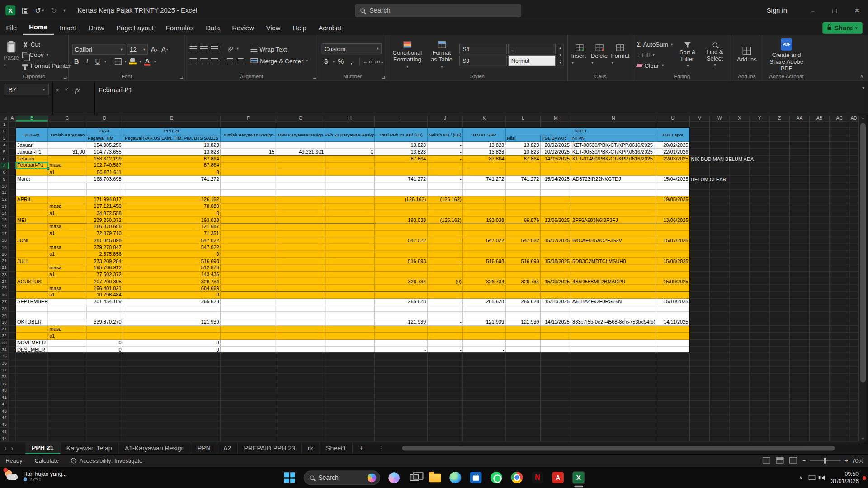 This screenshot has width=868, height=488. Describe the element at coordinates (33, 309) in the screenshot. I see `cell-B28` at that location.